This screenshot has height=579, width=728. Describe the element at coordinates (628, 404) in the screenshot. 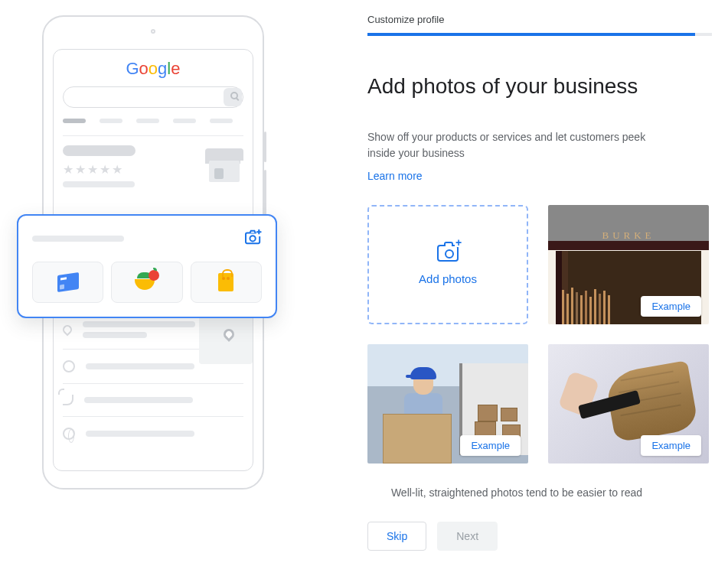

I see `example-photo-hairdresser: Example` at that location.